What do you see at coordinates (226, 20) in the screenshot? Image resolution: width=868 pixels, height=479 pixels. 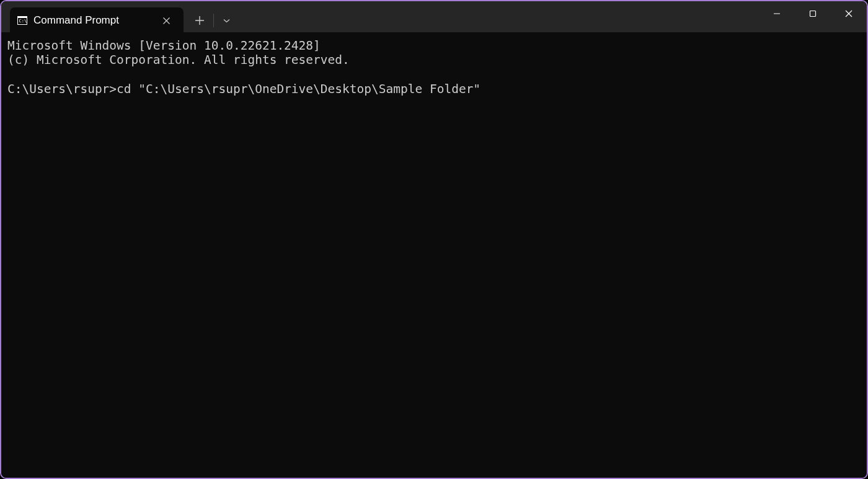 I see `tab-dropdown-button` at bounding box center [226, 20].